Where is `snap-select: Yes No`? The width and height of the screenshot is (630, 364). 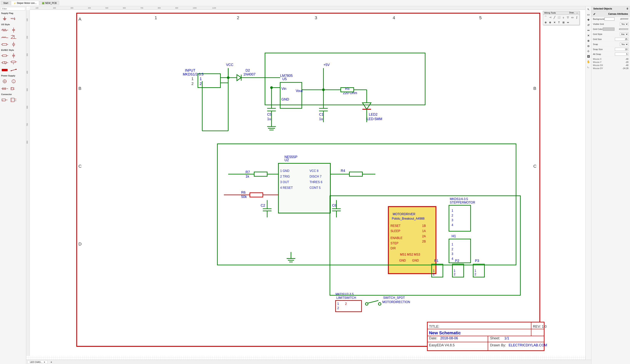
snap-select: Yes No is located at coordinates (624, 44).